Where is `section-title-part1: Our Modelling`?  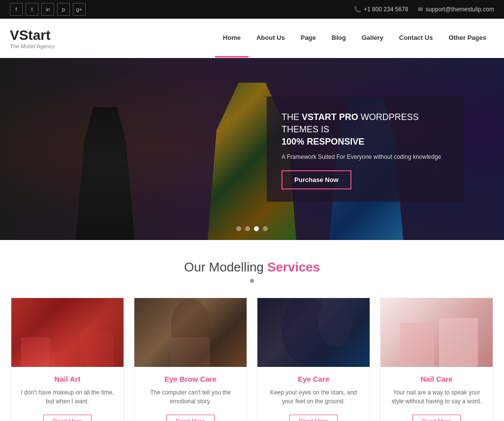
section-title-part1: Our Modelling is located at coordinates (225, 267).